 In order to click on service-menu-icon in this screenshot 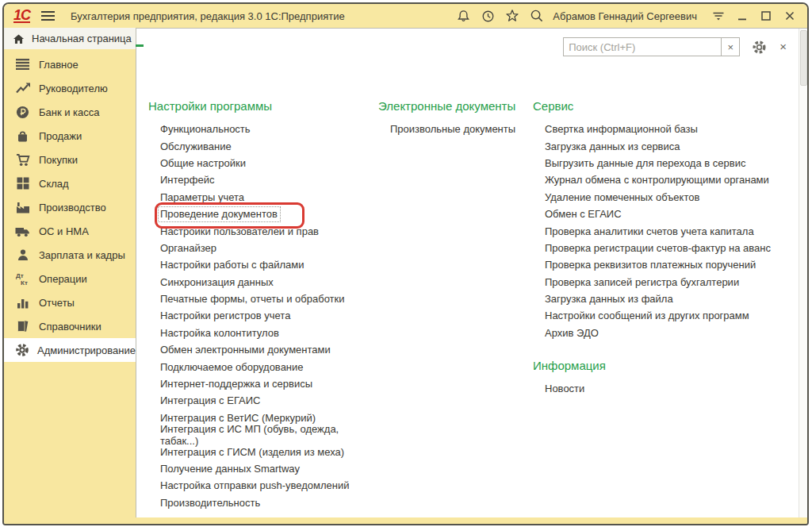, I will do `click(718, 16)`.